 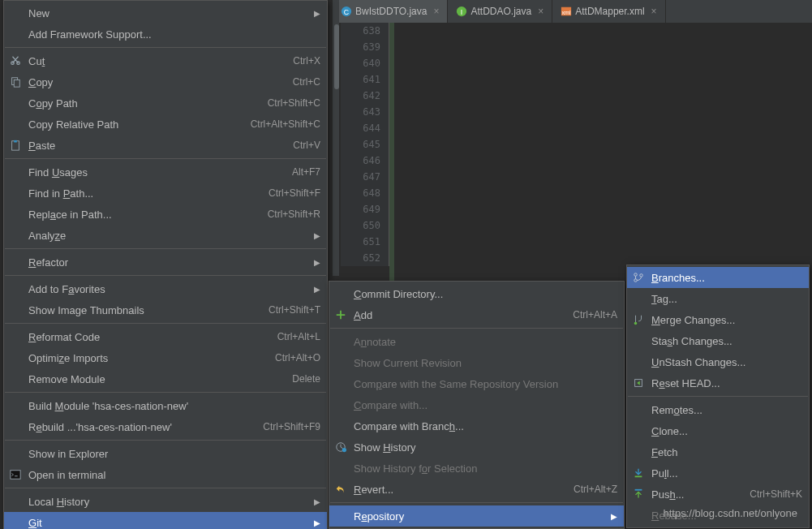 What do you see at coordinates (477, 468) in the screenshot?
I see `menu-item: Show History for Selection` at bounding box center [477, 468].